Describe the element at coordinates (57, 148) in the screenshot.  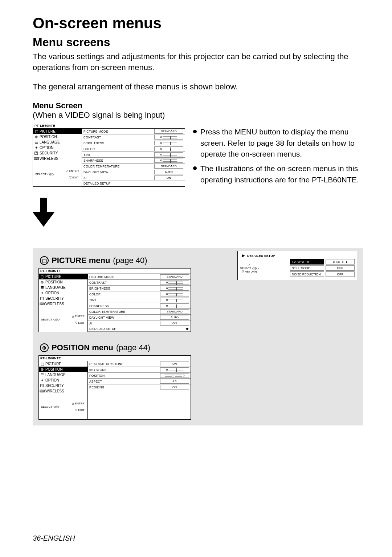
I see `nav-option: ✦OPTION` at that location.